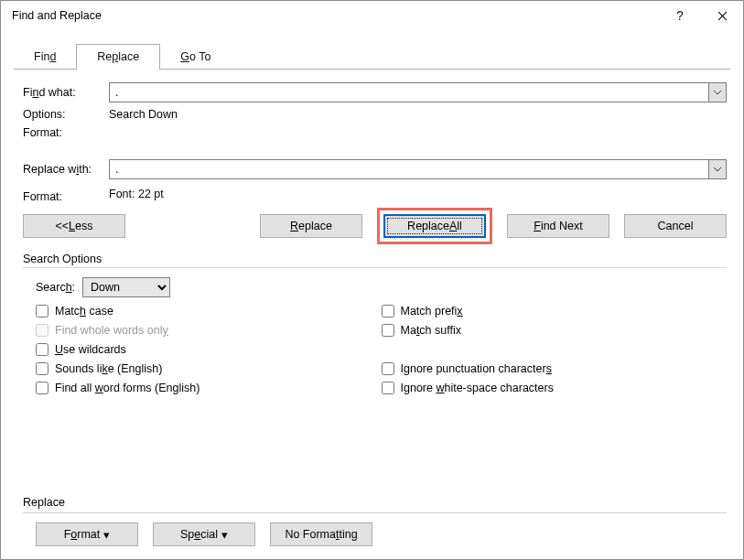 This screenshot has width=744, height=560. What do you see at coordinates (417, 92) in the screenshot?
I see `find-what-field` at bounding box center [417, 92].